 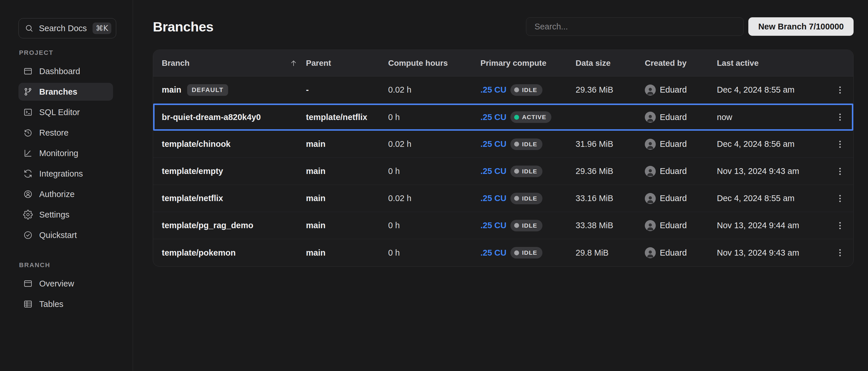 What do you see at coordinates (503, 226) in the screenshot?
I see `branch-row-template-pg-rag-demo: template/pg_rag_demomain0 h.25 CUIDLE33.…` at bounding box center [503, 226].